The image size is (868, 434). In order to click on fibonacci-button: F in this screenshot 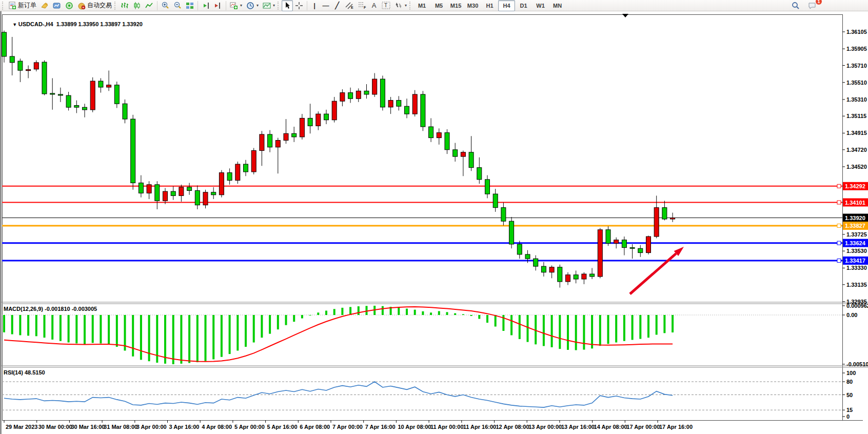, I will do `click(362, 6)`.